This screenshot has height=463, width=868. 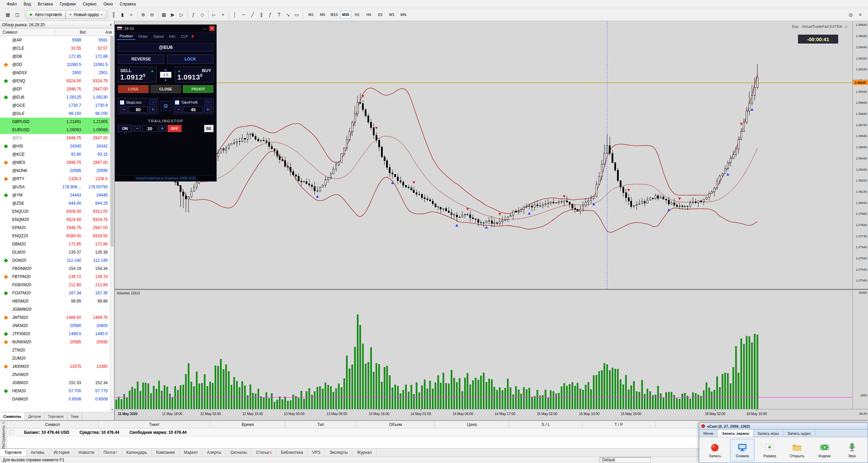 I want to click on scroll-down-icon: ▼, so click(x=112, y=410).